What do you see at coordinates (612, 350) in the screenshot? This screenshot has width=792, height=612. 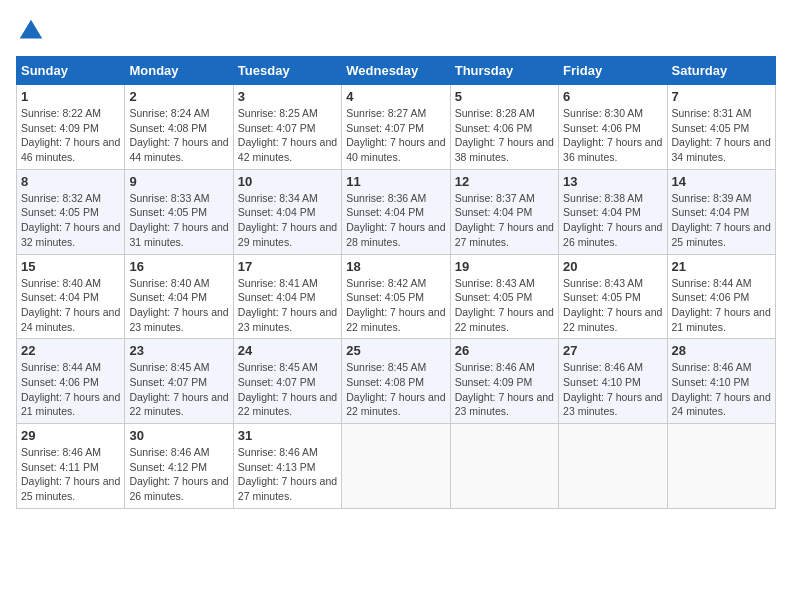 I see `day-number: 27` at bounding box center [612, 350].